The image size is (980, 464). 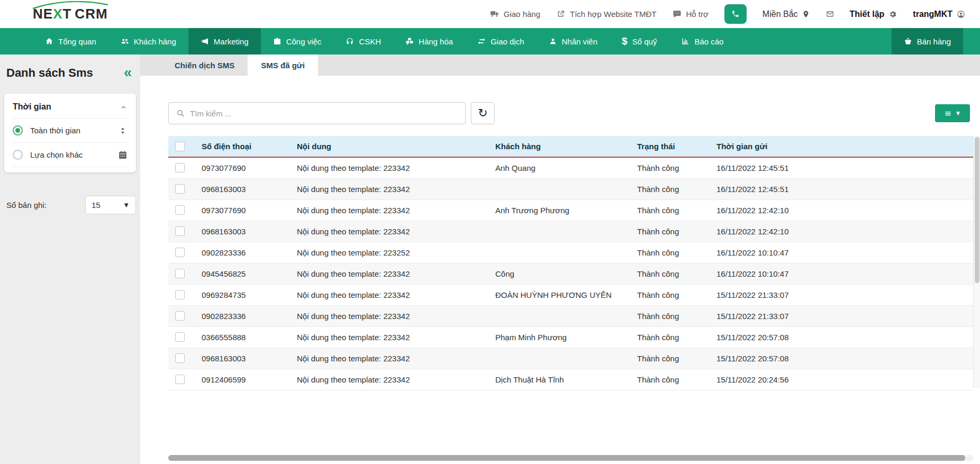 I want to click on tab-sms-campaigns: Chiến dịch SMS, so click(x=204, y=65).